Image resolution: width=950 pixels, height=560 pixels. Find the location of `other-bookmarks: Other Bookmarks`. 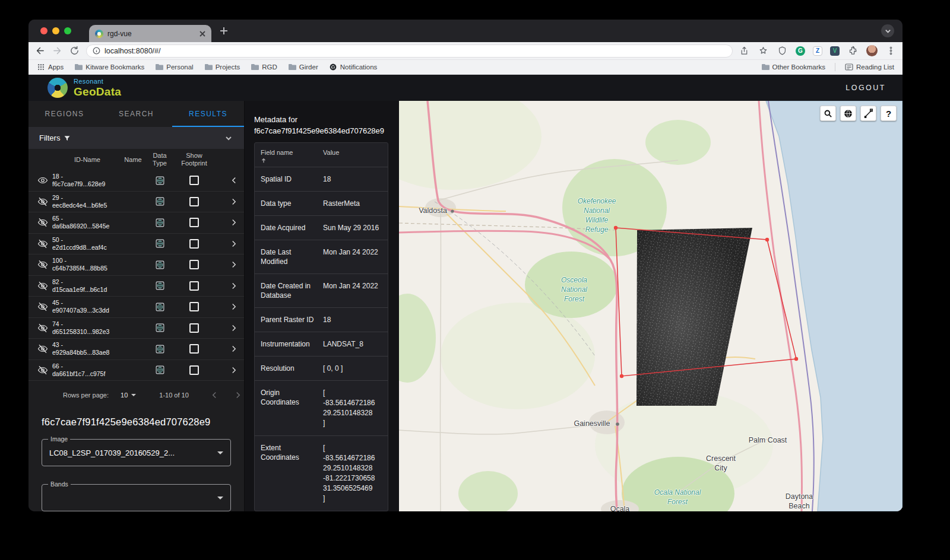

other-bookmarks: Other Bookmarks is located at coordinates (793, 67).